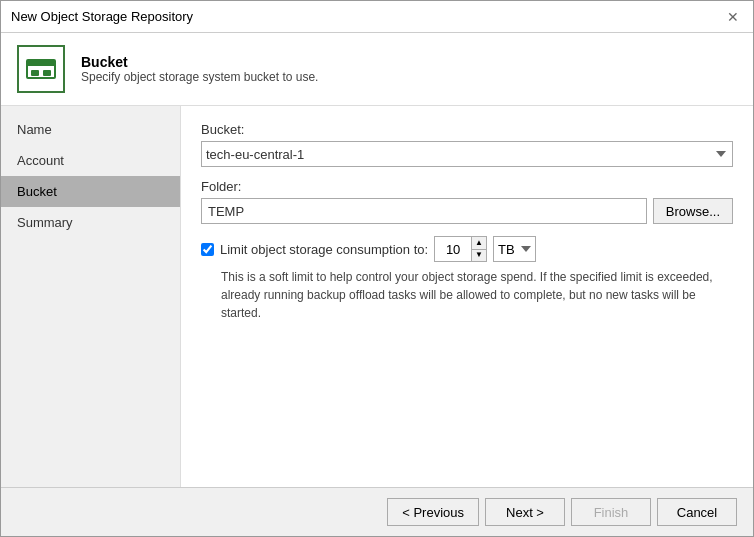 Image resolution: width=754 pixels, height=537 pixels. Describe the element at coordinates (424, 211) in the screenshot. I see `folder-input` at that location.